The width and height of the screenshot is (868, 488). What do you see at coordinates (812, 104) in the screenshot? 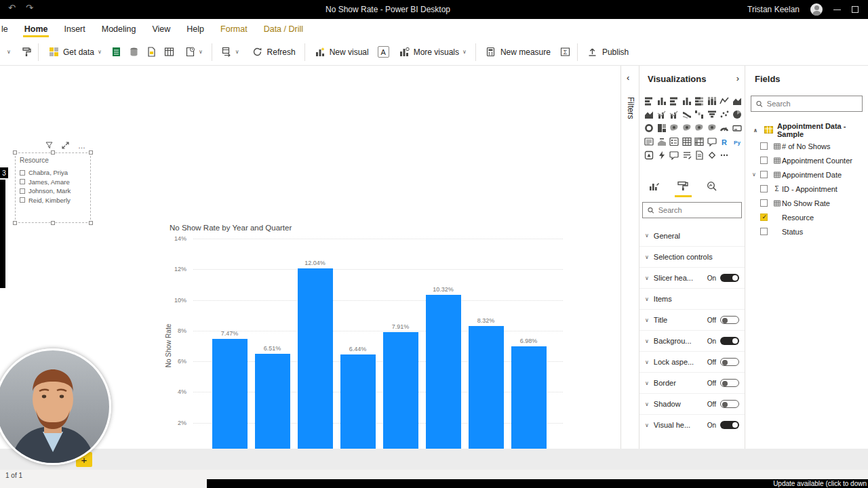
I see `fields-search-input` at bounding box center [812, 104].